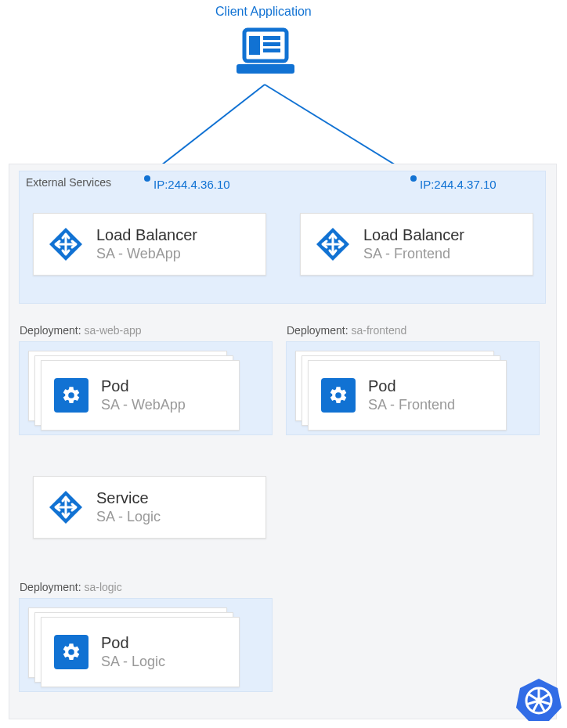 The width and height of the screenshot is (567, 728). I want to click on load-balancer-right-card: Load Balancer SA - Frontend, so click(417, 244).